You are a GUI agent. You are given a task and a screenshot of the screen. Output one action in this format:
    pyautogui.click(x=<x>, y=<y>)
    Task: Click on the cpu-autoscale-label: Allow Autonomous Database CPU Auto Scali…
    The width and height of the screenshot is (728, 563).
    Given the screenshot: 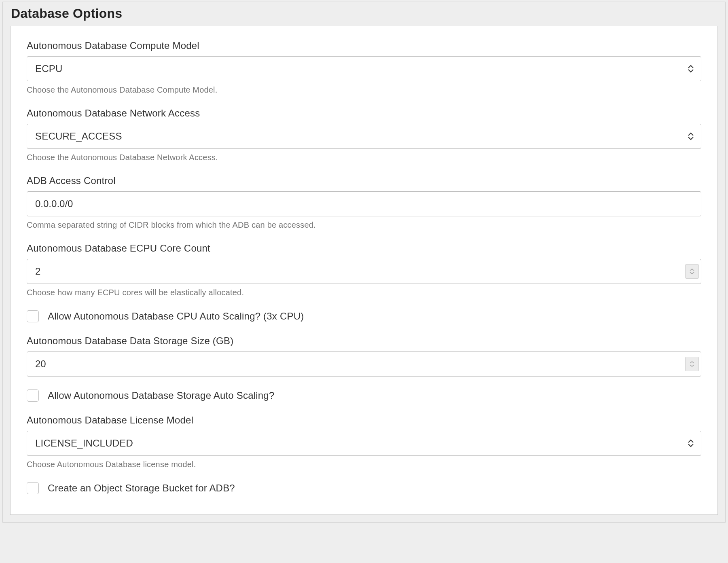 What is the action you would take?
    pyautogui.click(x=176, y=316)
    